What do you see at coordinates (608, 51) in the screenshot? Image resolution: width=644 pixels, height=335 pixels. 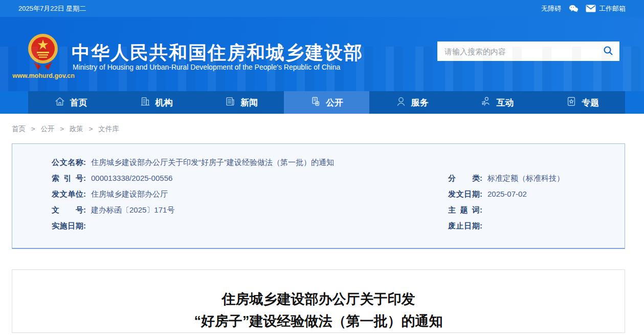 I see `search-button` at bounding box center [608, 51].